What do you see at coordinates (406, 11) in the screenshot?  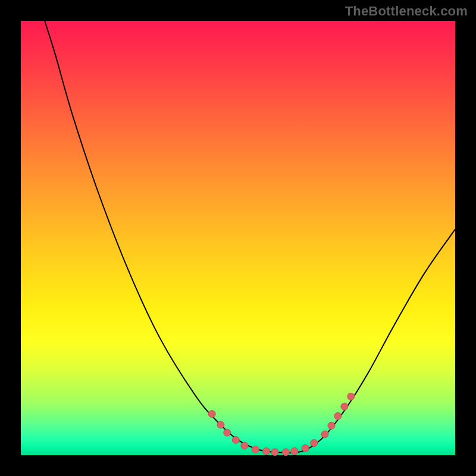 I see `watermark-text: TheBottleneck.com` at bounding box center [406, 11].